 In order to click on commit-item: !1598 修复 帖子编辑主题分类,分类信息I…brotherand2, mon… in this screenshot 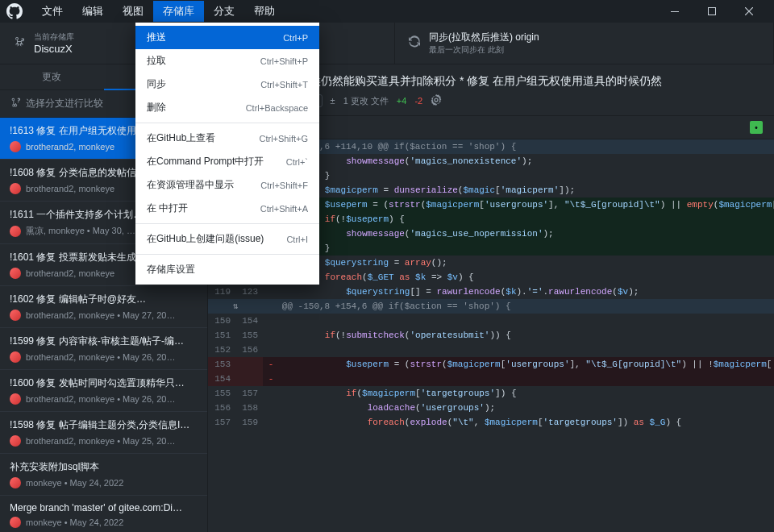, I will do `click(103, 433)`.